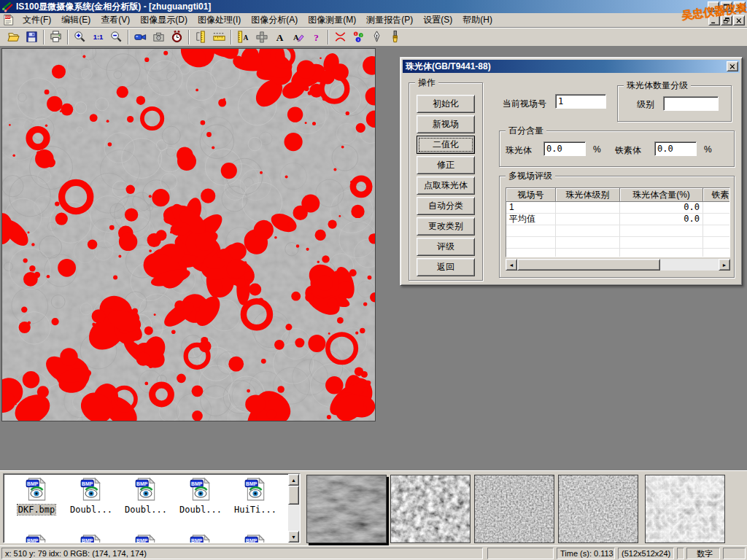  Describe the element at coordinates (13, 36) in the screenshot. I see `open-file-button` at that location.